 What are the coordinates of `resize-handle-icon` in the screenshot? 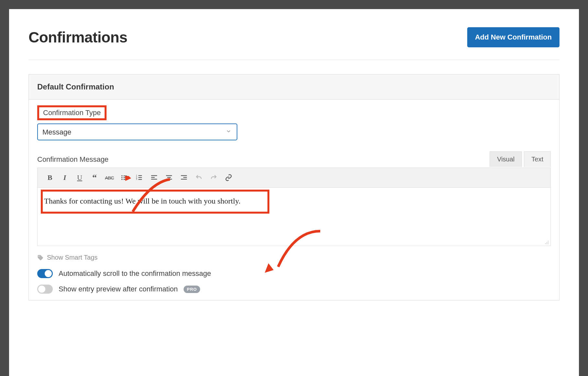 It's located at (547, 242).